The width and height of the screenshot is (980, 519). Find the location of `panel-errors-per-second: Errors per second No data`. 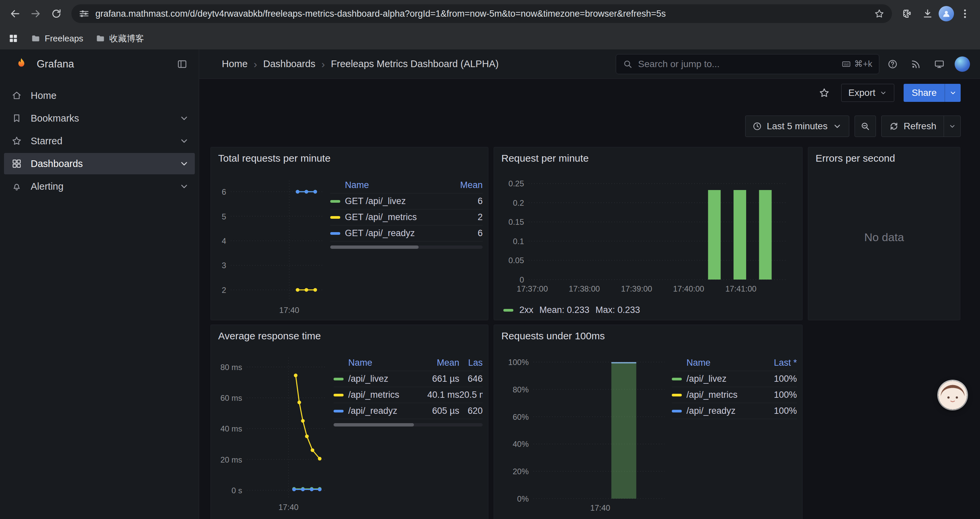

panel-errors-per-second: Errors per second No data is located at coordinates (884, 234).